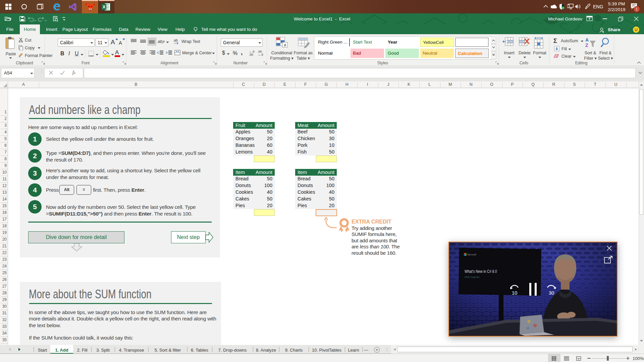  Describe the element at coordinates (251, 54) in the screenshot. I see `svg-text: .00` at that location.